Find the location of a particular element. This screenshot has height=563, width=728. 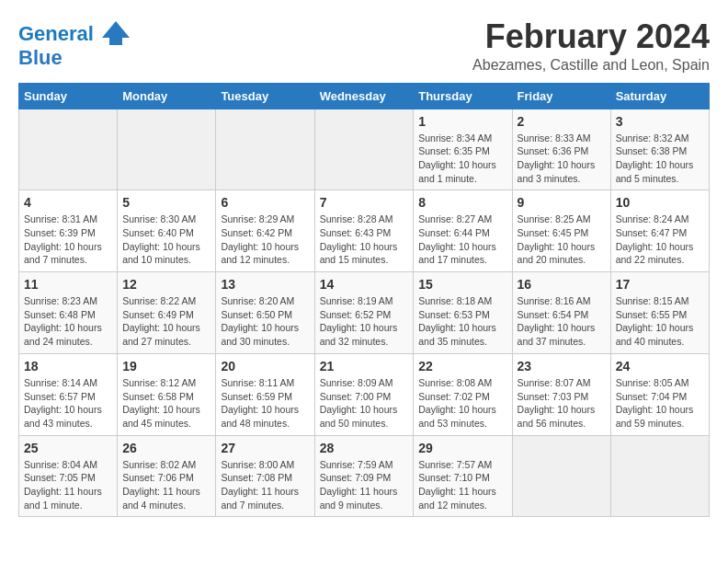

day-number: 11 is located at coordinates (68, 284).